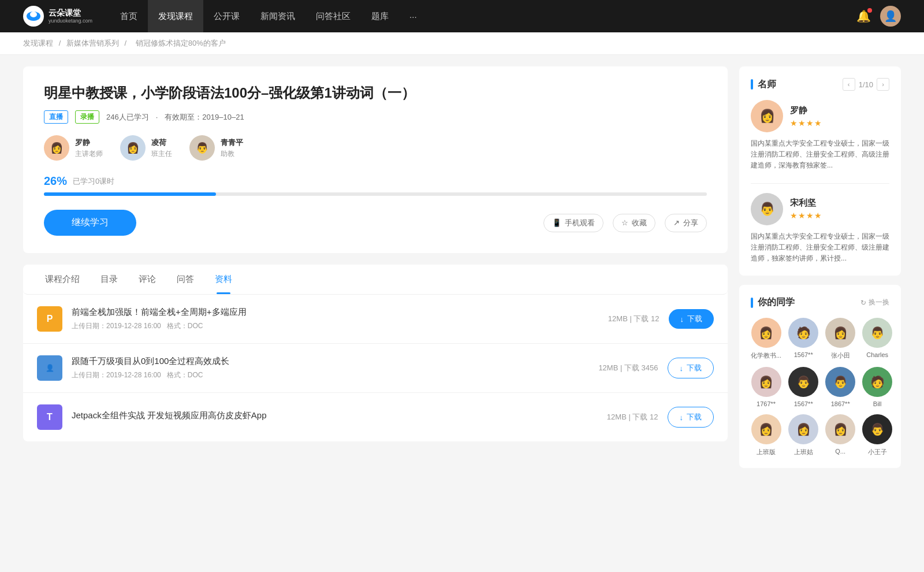 The height and width of the screenshot is (572, 924). I want to click on nav-more: ···, so click(413, 16).